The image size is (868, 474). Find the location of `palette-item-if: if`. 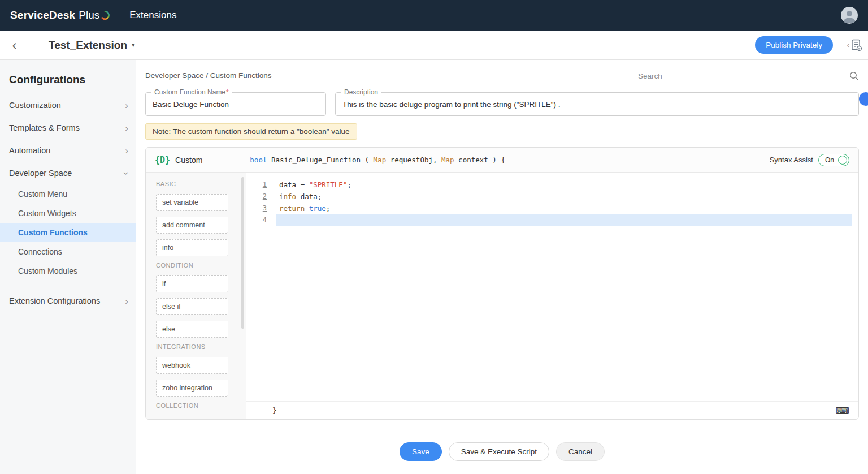

palette-item-if: if is located at coordinates (192, 284).